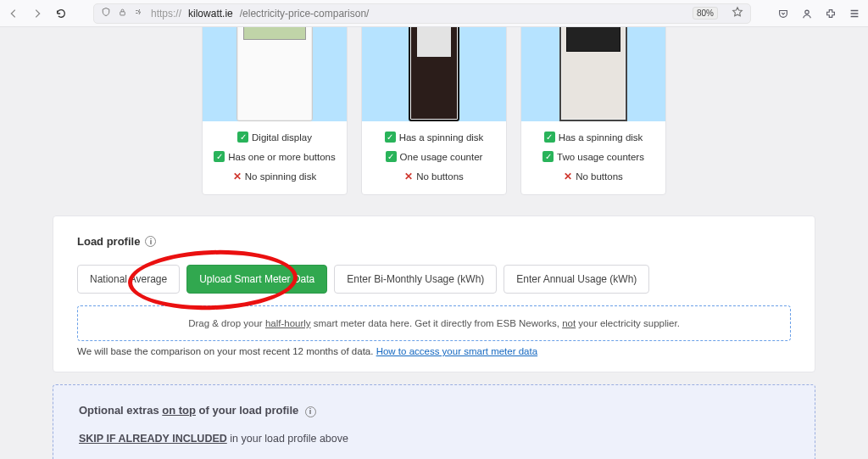 The width and height of the screenshot is (868, 459). What do you see at coordinates (576, 279) in the screenshot?
I see `tab-annual-usage: Enter Annual Usage (kWh)` at bounding box center [576, 279].